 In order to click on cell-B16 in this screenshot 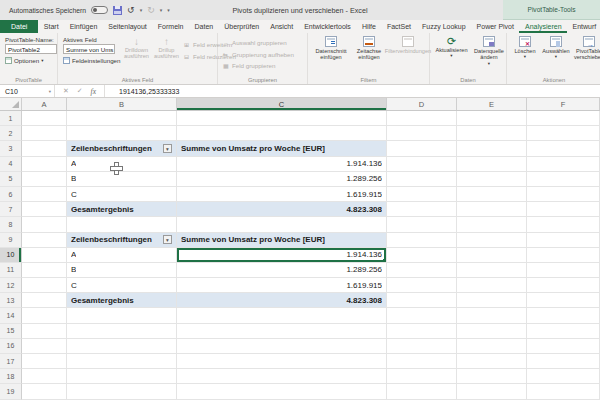, I will do `click(122, 346)`.